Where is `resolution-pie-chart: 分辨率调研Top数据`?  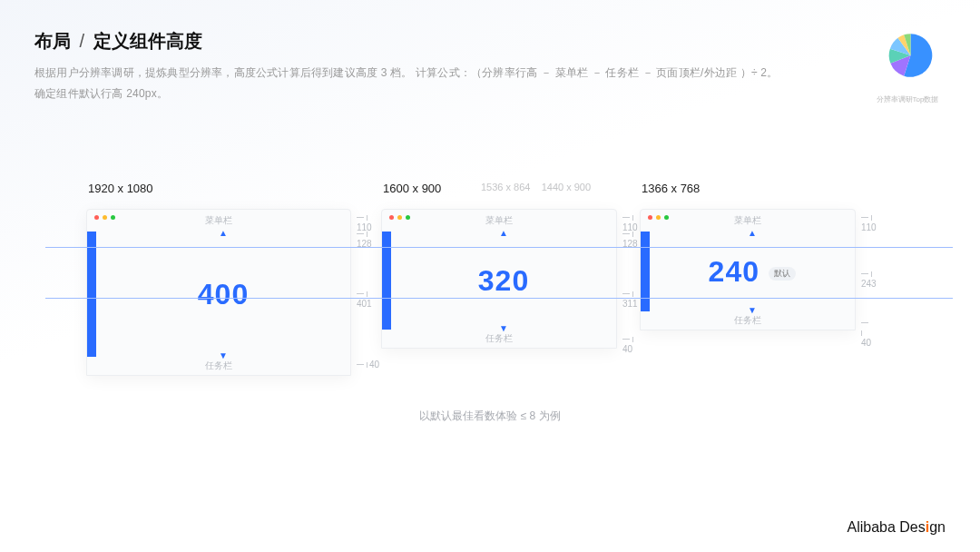 resolution-pie-chart: 分辨率调研Top数据 is located at coordinates (907, 64).